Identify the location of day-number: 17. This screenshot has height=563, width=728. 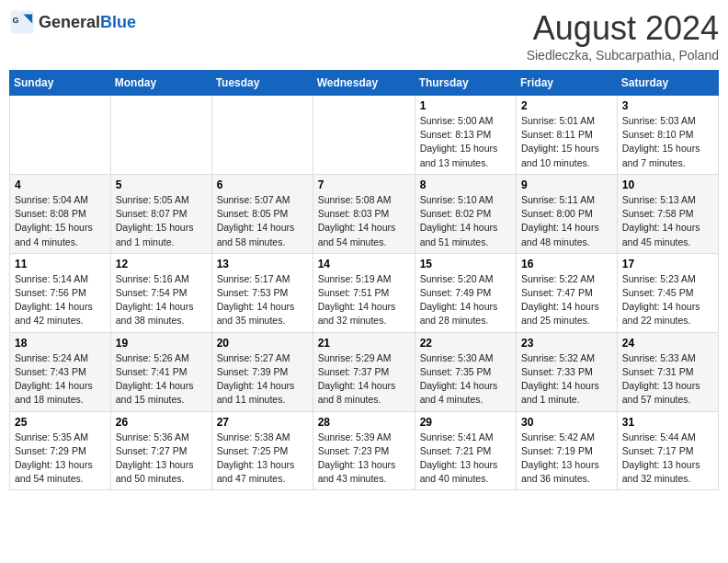
(667, 264).